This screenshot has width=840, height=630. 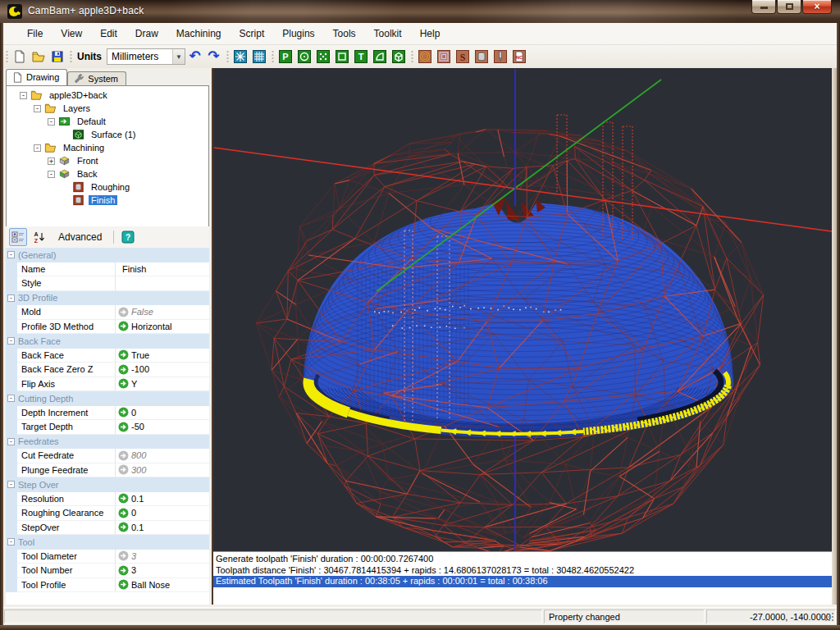 What do you see at coordinates (830, 617) in the screenshot?
I see `resize-grip` at bounding box center [830, 617].